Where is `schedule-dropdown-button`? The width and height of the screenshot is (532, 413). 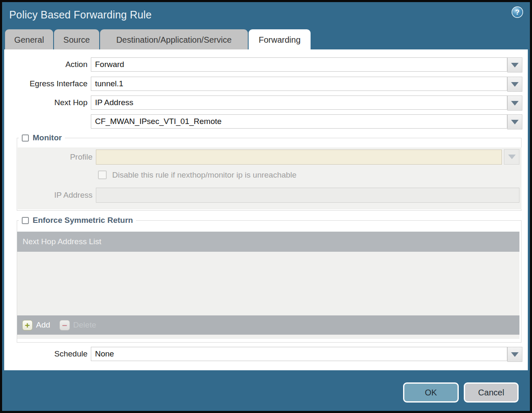
schedule-dropdown-button is located at coordinates (515, 354).